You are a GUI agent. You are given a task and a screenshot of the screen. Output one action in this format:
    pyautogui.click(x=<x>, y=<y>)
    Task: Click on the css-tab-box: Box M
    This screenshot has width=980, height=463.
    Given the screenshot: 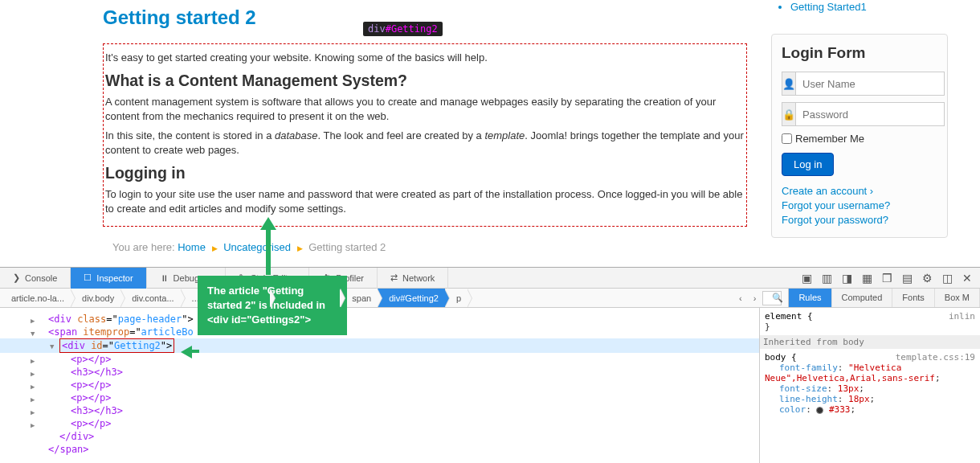 What is the action you would take?
    pyautogui.click(x=958, y=297)
    